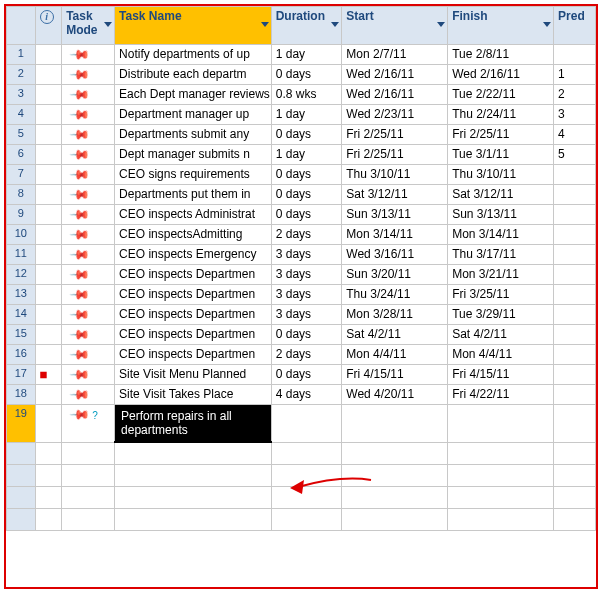  Describe the element at coordinates (302, 55) in the screenshot. I see `table-row: 1📌Notify departments of up1 dayMon 2/7/1…` at that location.